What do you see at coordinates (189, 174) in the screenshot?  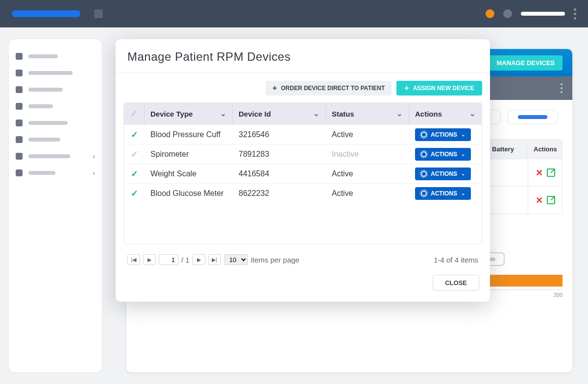 I see `cell-type: Weight Scale` at bounding box center [189, 174].